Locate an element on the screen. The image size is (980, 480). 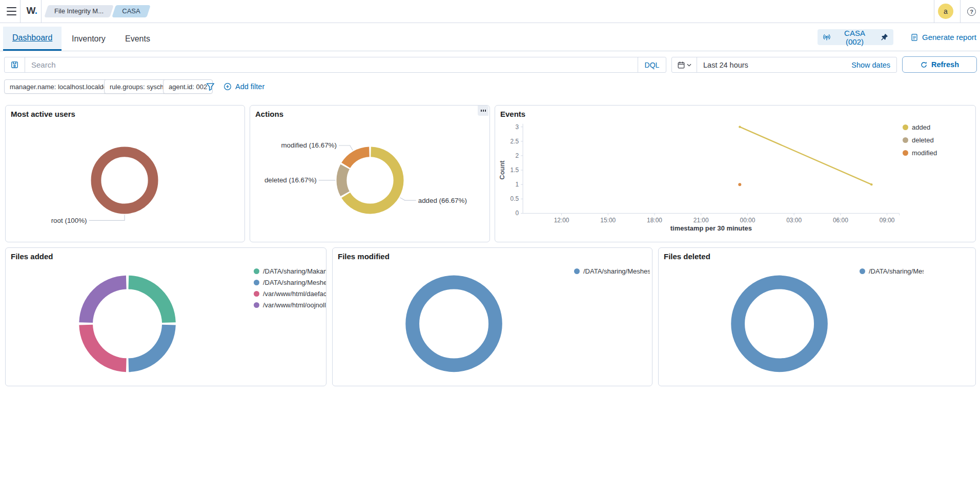
panel-most-active-users: Most active users root (100%) is located at coordinates (125, 174).